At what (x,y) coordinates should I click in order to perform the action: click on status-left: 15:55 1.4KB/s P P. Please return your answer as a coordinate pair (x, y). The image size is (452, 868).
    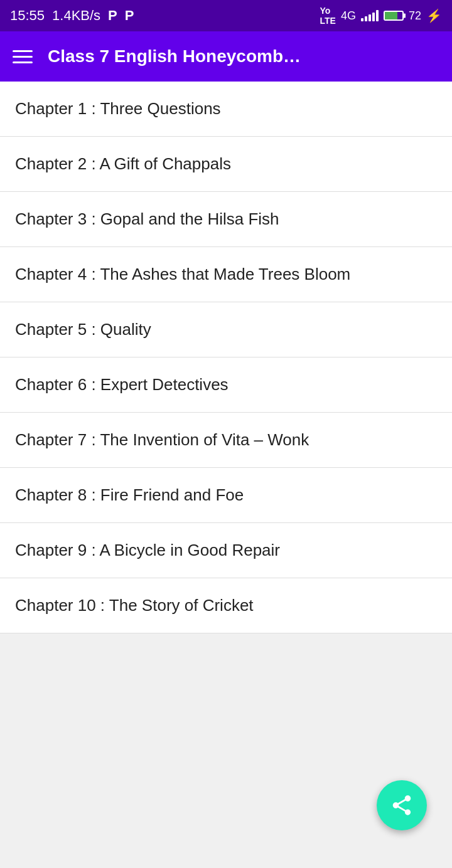
    Looking at the image, I should click on (72, 16).